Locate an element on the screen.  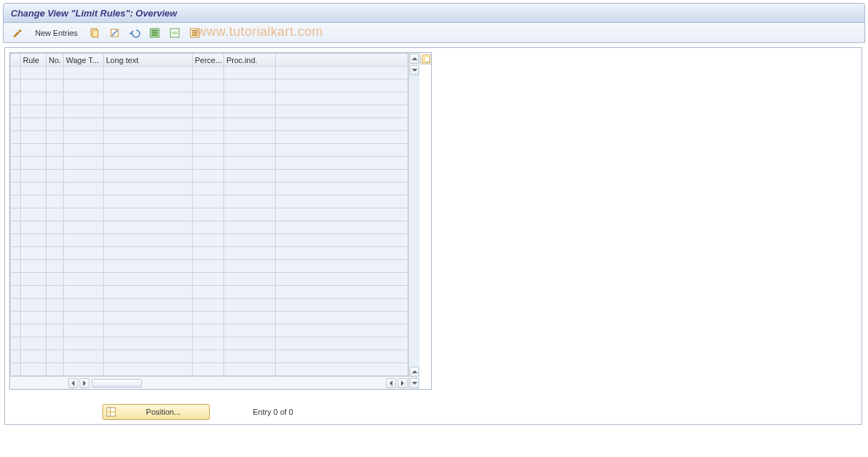
col-header-long-text: Long text is located at coordinates (148, 60).